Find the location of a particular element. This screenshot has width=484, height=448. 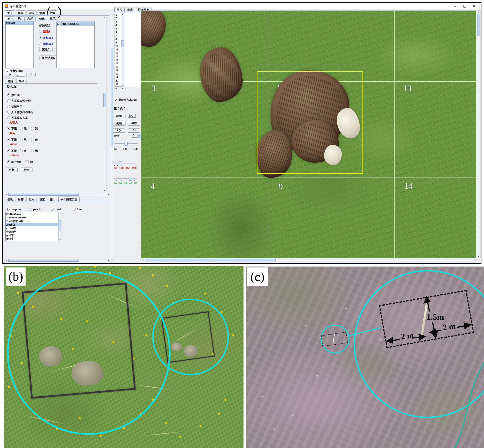

proposal-radio is located at coordinates (8, 209).